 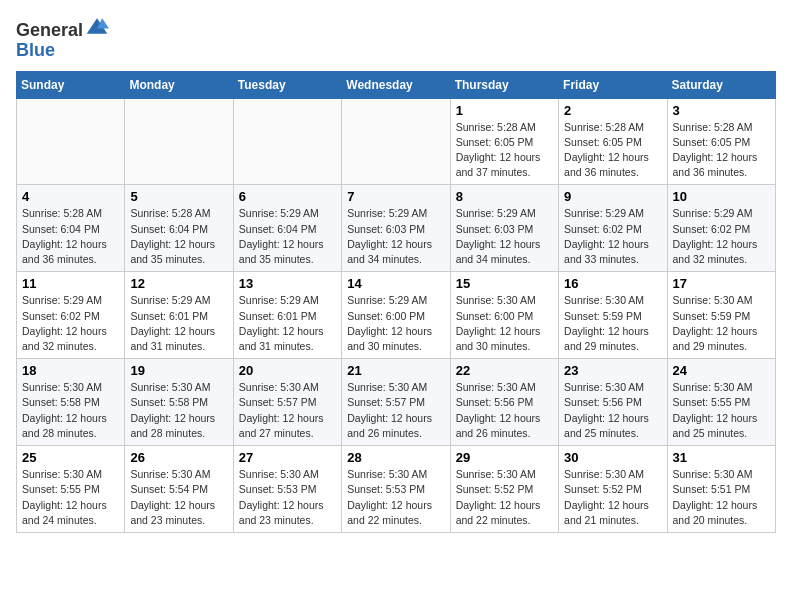 What do you see at coordinates (612, 284) in the screenshot?
I see `day-number: 16` at bounding box center [612, 284].